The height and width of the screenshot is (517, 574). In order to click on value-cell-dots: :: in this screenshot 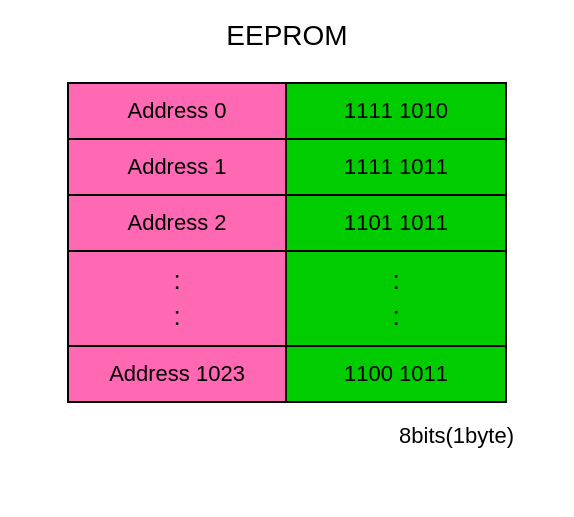, I will do `click(396, 298)`.